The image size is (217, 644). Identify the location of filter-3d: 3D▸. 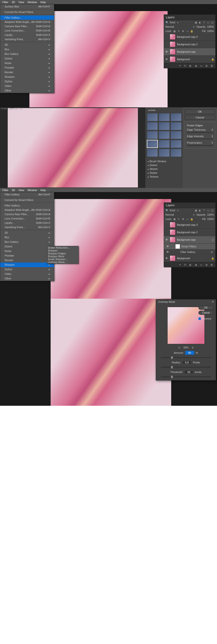
(27, 233).